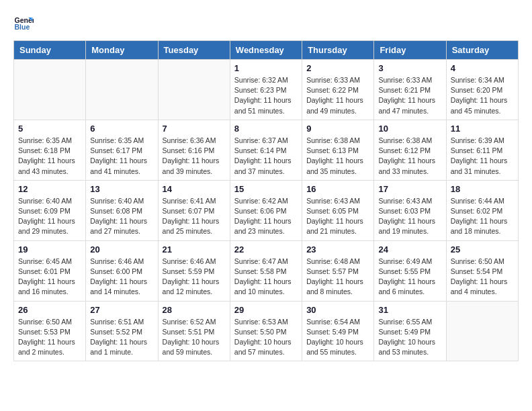  What do you see at coordinates (24, 24) in the screenshot?
I see `logo: General Blue` at bounding box center [24, 24].